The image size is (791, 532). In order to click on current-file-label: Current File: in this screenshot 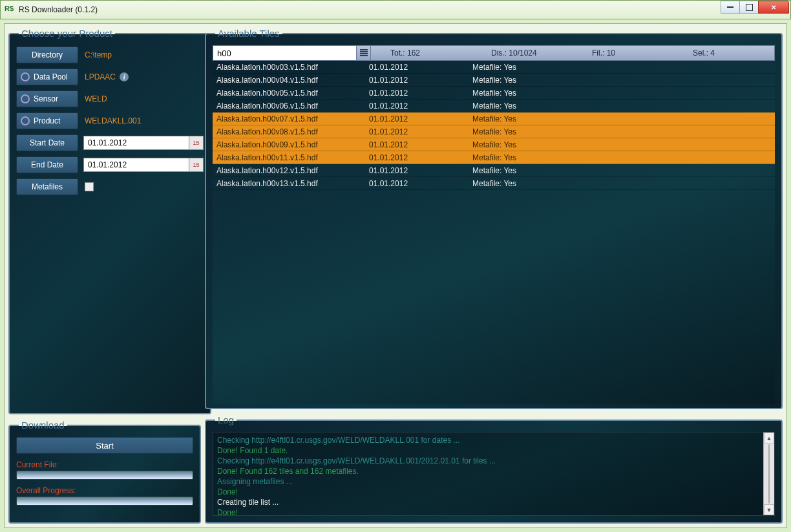, I will do `click(105, 465)`.